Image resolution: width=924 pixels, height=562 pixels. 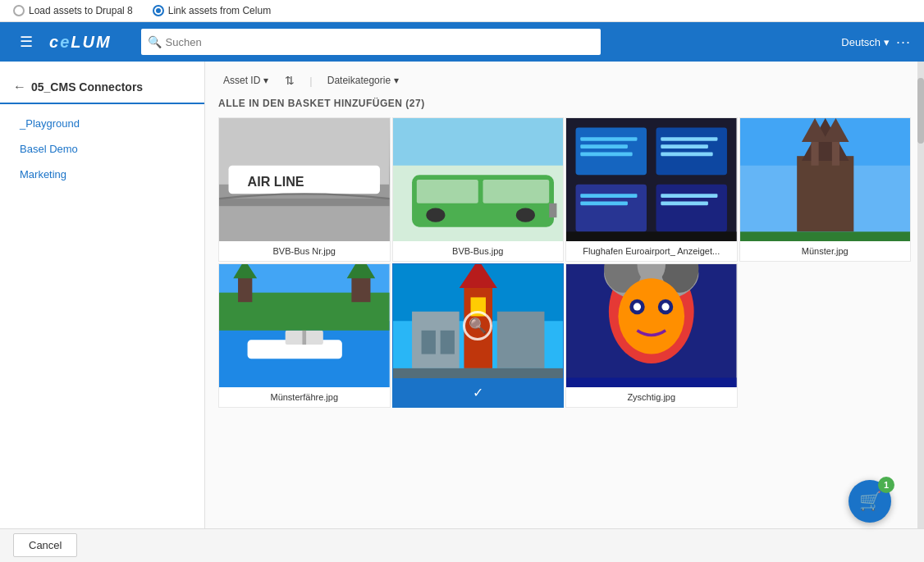 I want to click on language-label: Deutsch, so click(x=861, y=43).